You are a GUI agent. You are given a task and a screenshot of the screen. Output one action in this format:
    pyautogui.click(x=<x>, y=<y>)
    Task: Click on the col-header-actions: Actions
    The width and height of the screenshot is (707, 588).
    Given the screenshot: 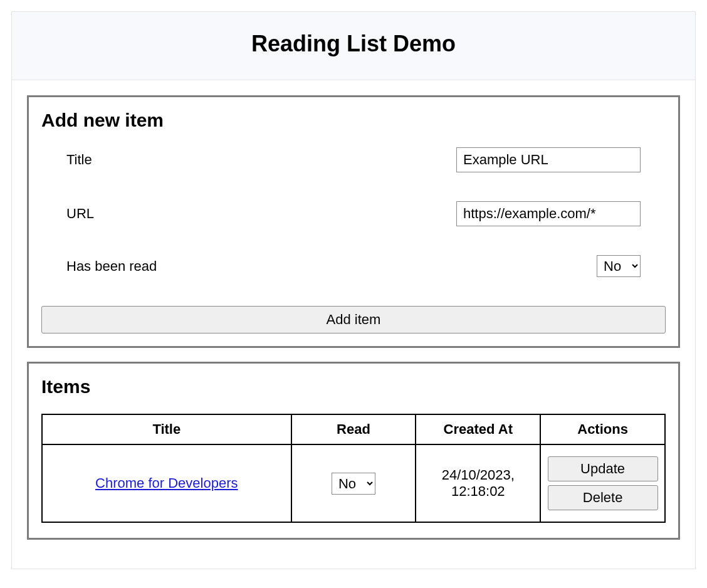 What is the action you would take?
    pyautogui.click(x=603, y=429)
    